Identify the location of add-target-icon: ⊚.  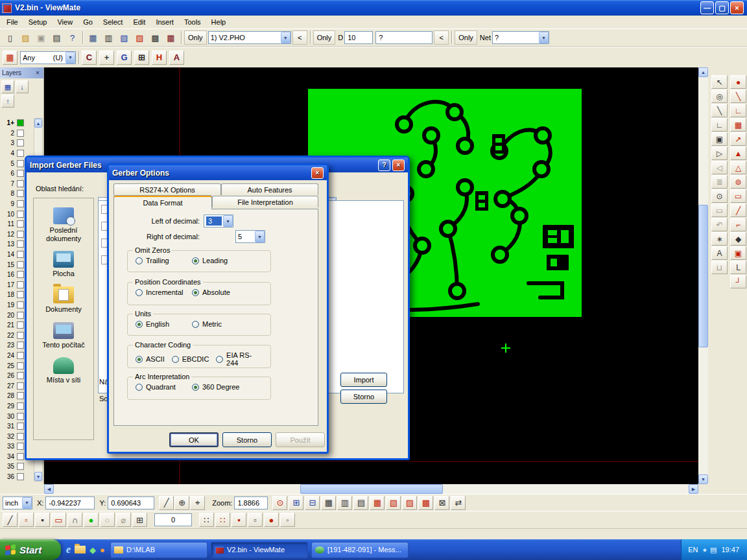
(738, 181).